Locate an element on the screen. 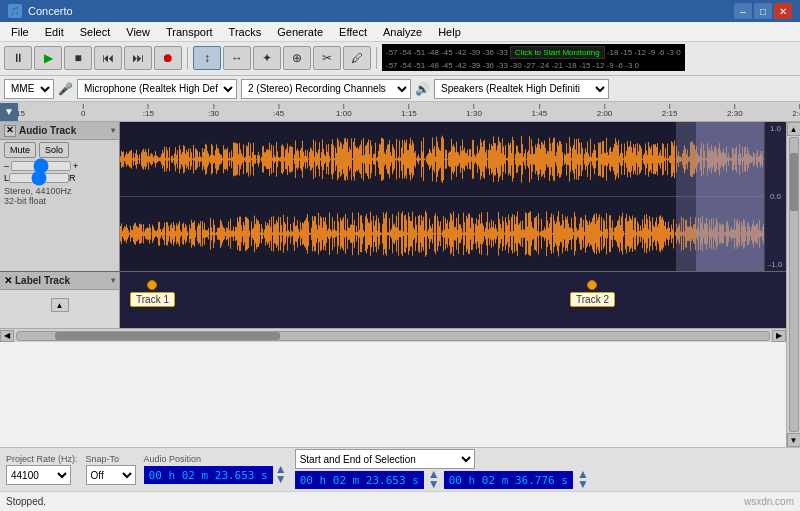 This screenshot has height=511, width=800. pan-slider is located at coordinates (39, 178).